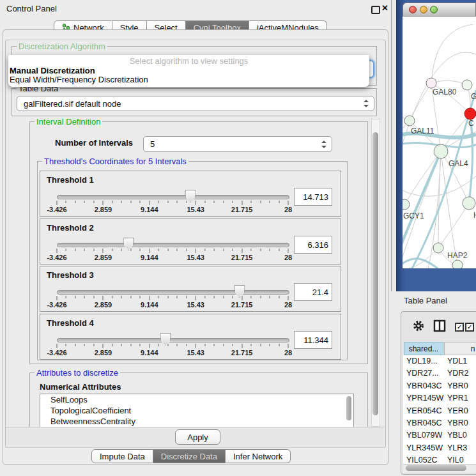 The width and height of the screenshot is (476, 476). I want to click on cell-name: YIL0, so click(456, 460).